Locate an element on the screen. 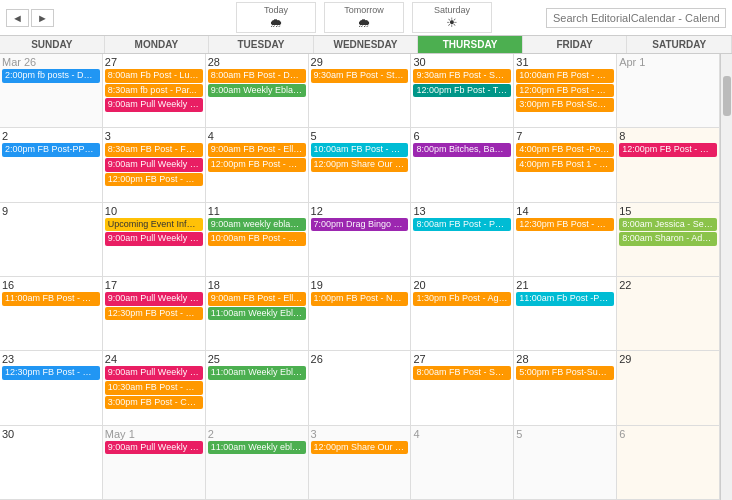 The image size is (732, 500). event-w2-d2-e0: 9:00am weekly eblast - April TrueSense is located at coordinates (257, 225).